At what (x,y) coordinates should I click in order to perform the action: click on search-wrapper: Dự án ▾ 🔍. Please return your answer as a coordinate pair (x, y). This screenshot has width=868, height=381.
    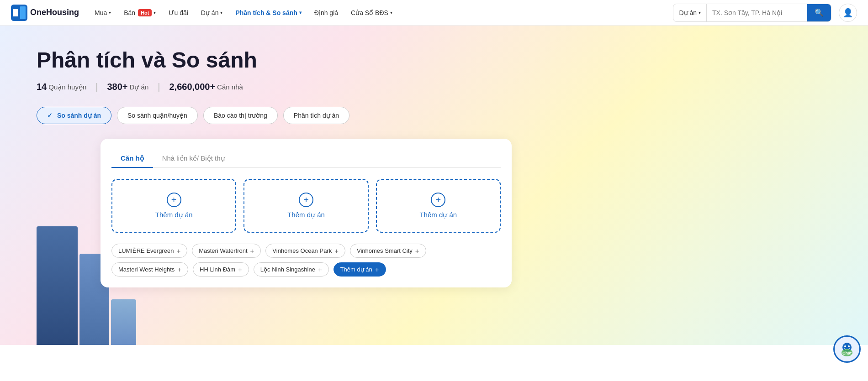
    Looking at the image, I should click on (752, 13).